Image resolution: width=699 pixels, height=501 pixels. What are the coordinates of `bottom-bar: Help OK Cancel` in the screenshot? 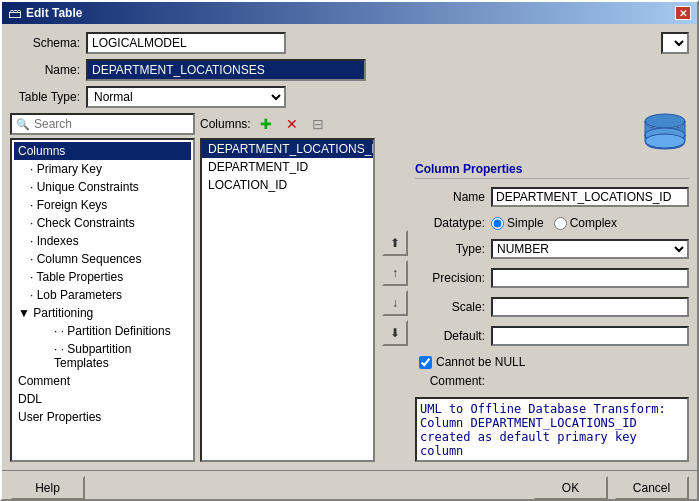 It's located at (350, 486).